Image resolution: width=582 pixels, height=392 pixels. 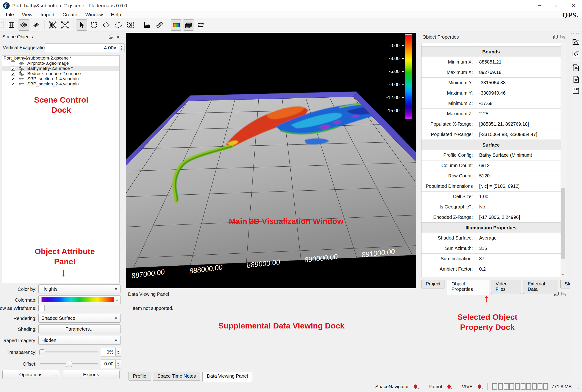 What do you see at coordinates (48, 14) in the screenshot?
I see `menu-import: Import` at bounding box center [48, 14].